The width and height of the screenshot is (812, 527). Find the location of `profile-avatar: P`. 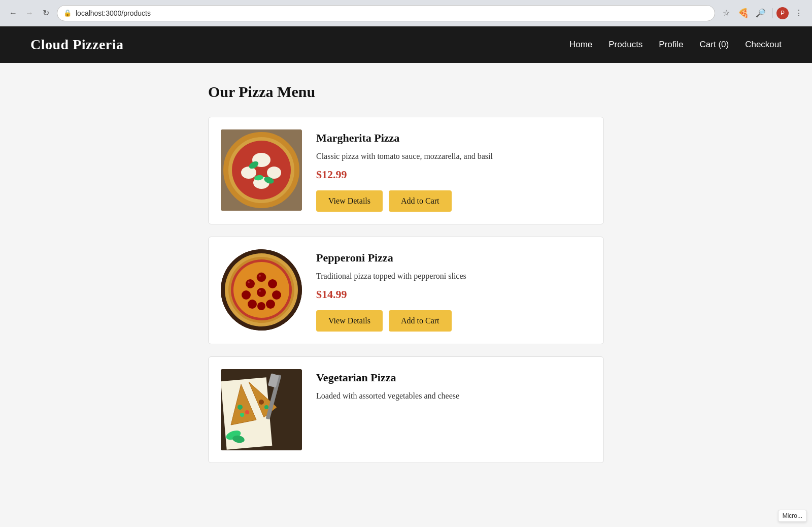

profile-avatar: P is located at coordinates (783, 13).